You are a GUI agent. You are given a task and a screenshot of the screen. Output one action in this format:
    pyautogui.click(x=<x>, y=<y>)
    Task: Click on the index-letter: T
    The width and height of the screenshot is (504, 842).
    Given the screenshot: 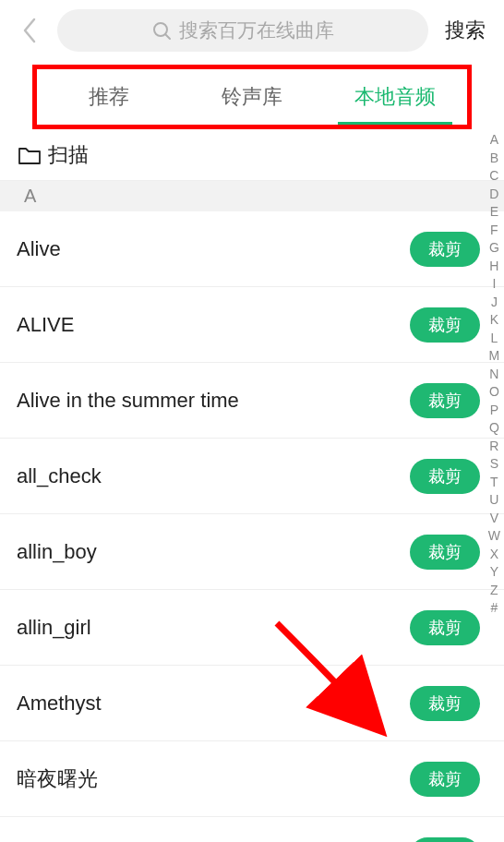 What is the action you would take?
    pyautogui.click(x=495, y=482)
    